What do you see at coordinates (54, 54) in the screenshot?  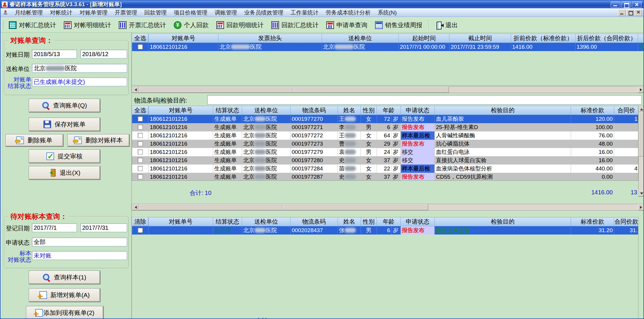 I see `bill-date-from-input: 2018/5/13` at bounding box center [54, 54].